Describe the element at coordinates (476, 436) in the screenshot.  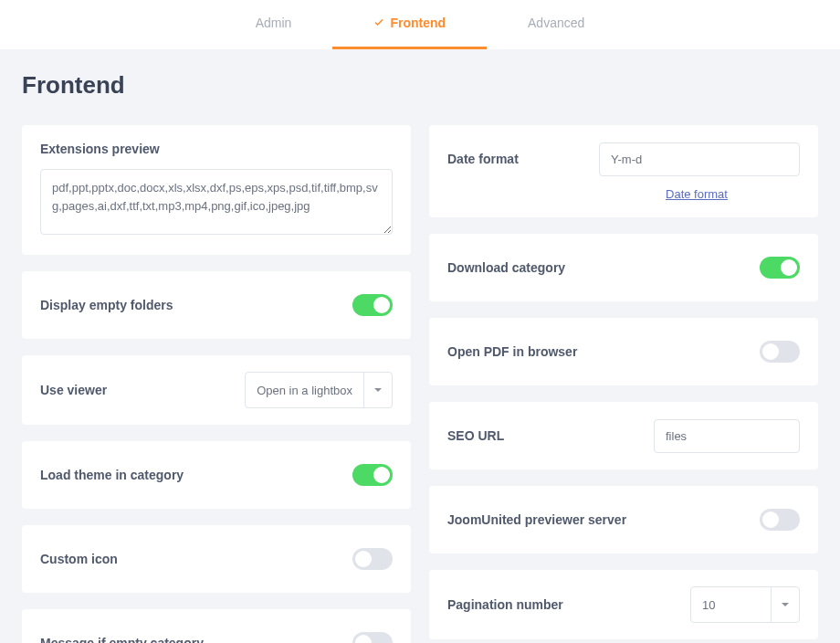
I see `seo-url-label: SEO URL` at that location.